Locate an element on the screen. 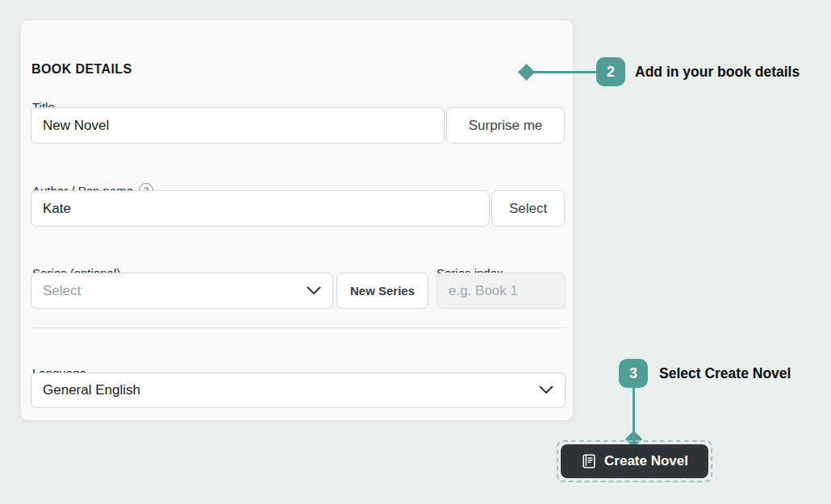 This screenshot has height=504, width=831. step3-badge: 3 is located at coordinates (633, 373).